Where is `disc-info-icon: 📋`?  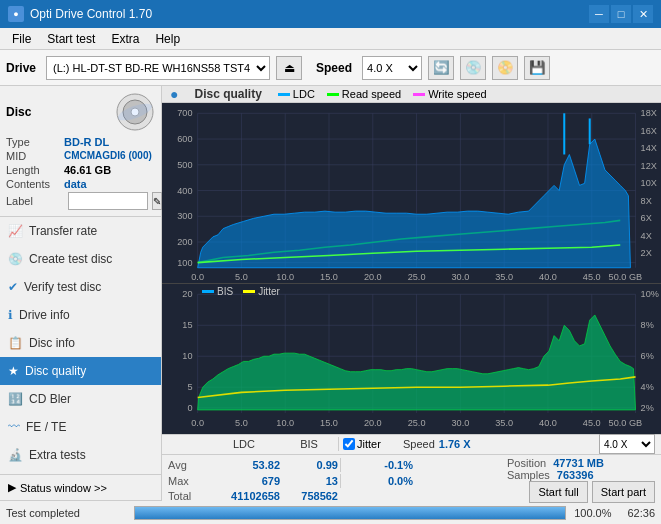
disc-info-icon: 📋 is located at coordinates (16, 343).